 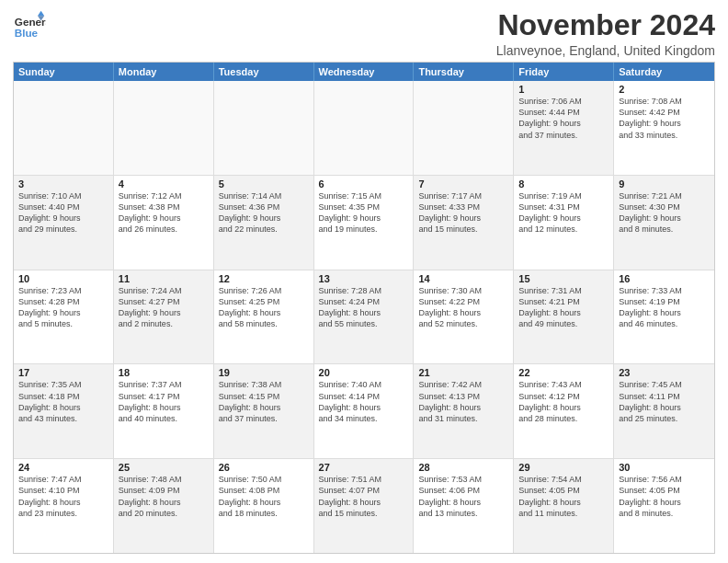 I want to click on day-number: 28, so click(x=463, y=467).